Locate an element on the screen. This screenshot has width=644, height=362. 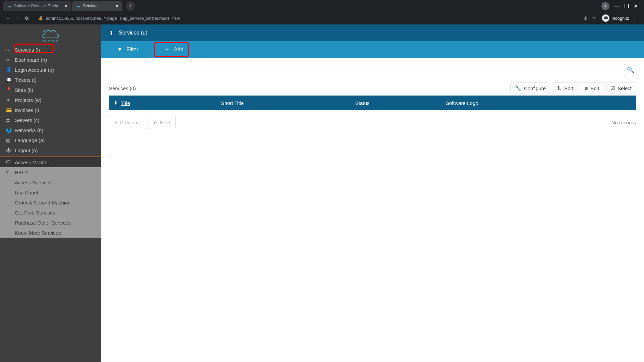
sidebar-item: ⏻Logout (o) is located at coordinates (50, 150).